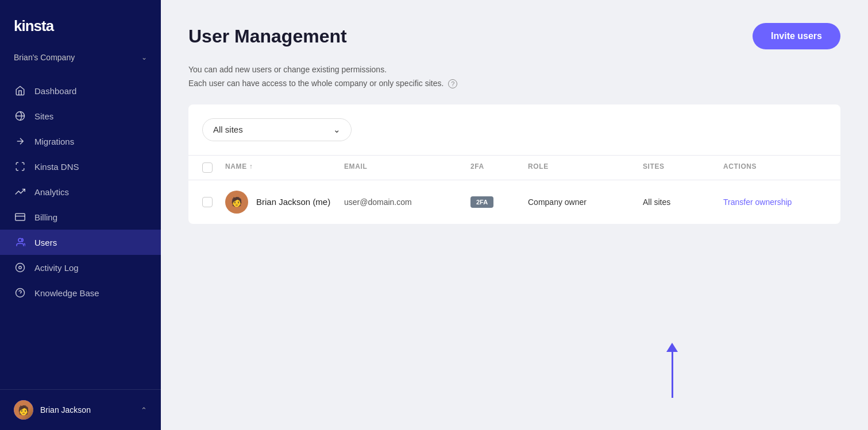 The image size is (868, 430). What do you see at coordinates (585, 202) in the screenshot?
I see `role-cell: Company owner` at bounding box center [585, 202].